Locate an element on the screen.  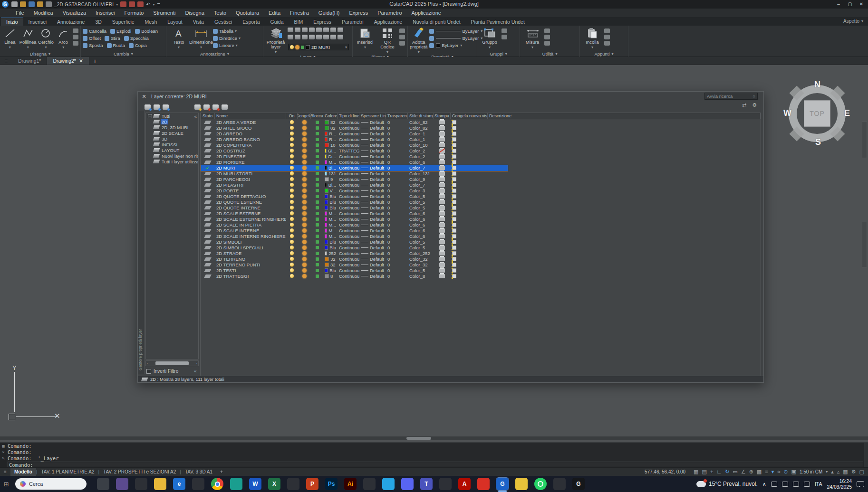
tree-item-infissi: INFISSI is located at coordinates (175, 144).